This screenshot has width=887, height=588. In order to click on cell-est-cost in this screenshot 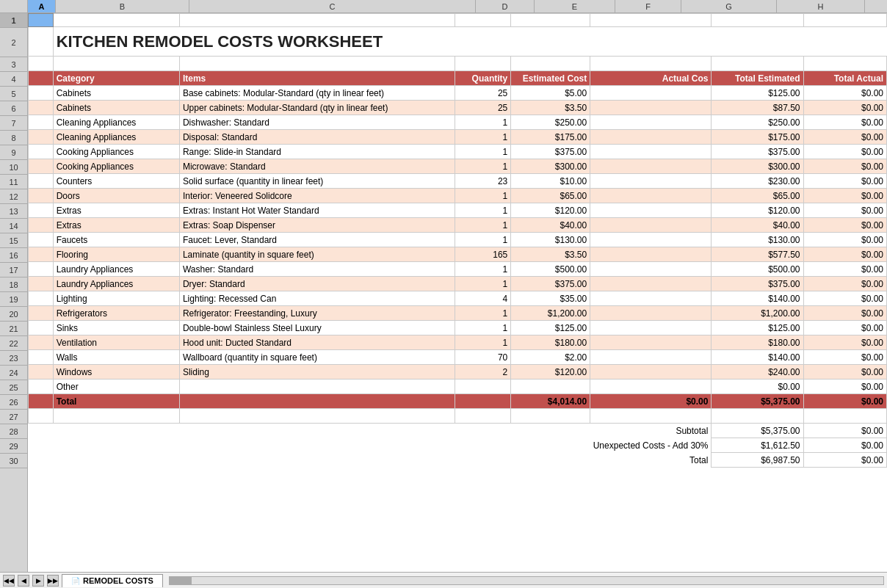, I will do `click(551, 387)`.